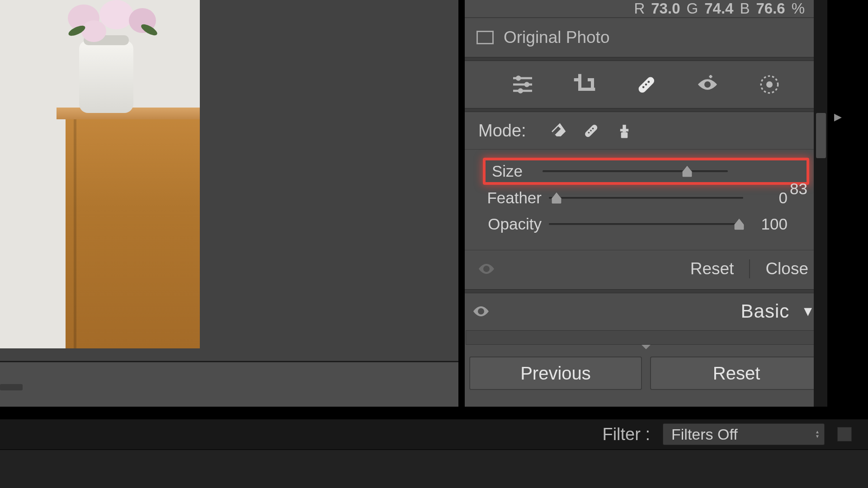  Describe the element at coordinates (750, 269) in the screenshot. I see `divider` at that location.